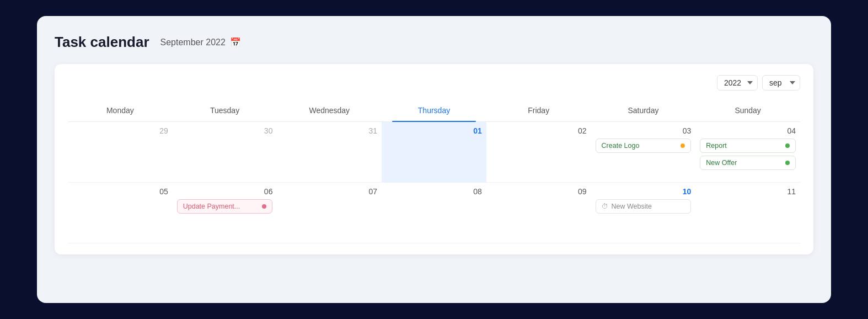 Image resolution: width=868 pixels, height=319 pixels. I want to click on day-header-wednesday: Wednesday, so click(329, 111).